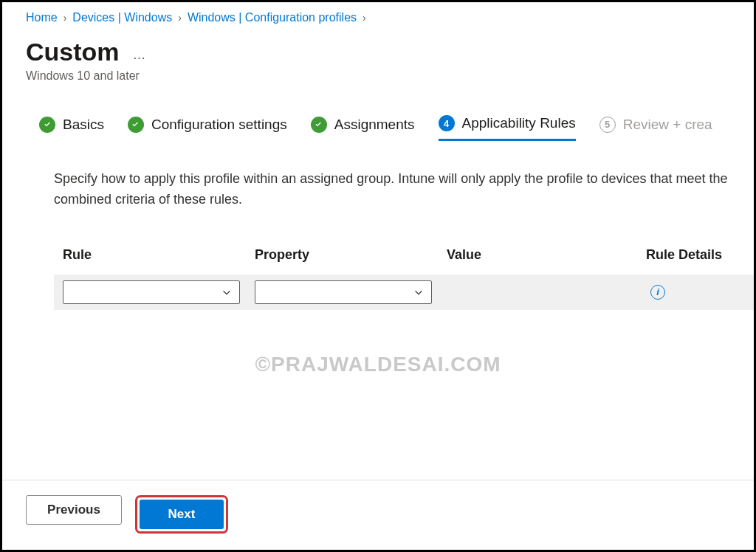 This screenshot has width=756, height=552. I want to click on description-text: Specify how to apply this profile within…, so click(390, 190).